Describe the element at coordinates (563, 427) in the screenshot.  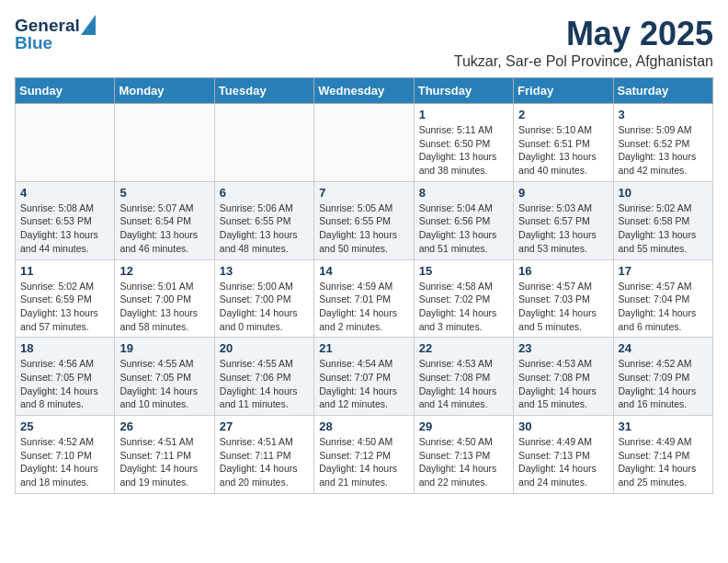
I see `day-number: 30` at that location.